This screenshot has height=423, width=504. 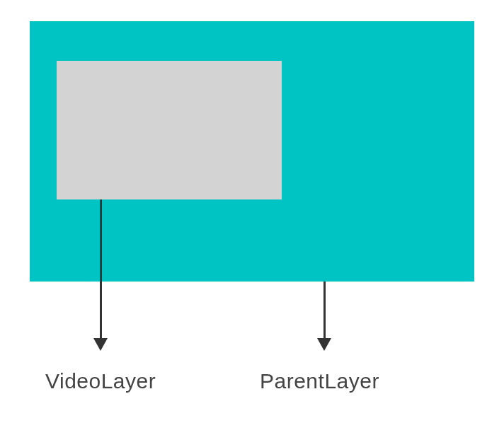 What do you see at coordinates (101, 381) in the screenshot?
I see `video-layer-label: VideoLayer` at bounding box center [101, 381].